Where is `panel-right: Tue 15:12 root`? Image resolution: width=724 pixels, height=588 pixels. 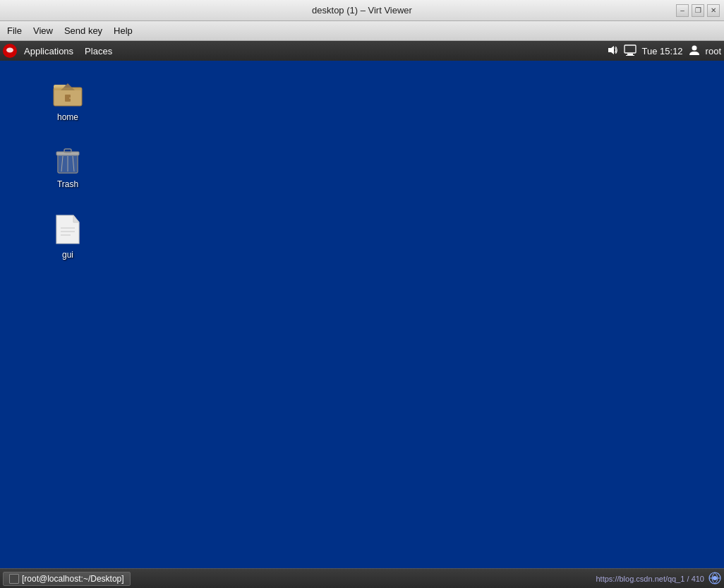 panel-right: Tue 15:12 root is located at coordinates (664, 51).